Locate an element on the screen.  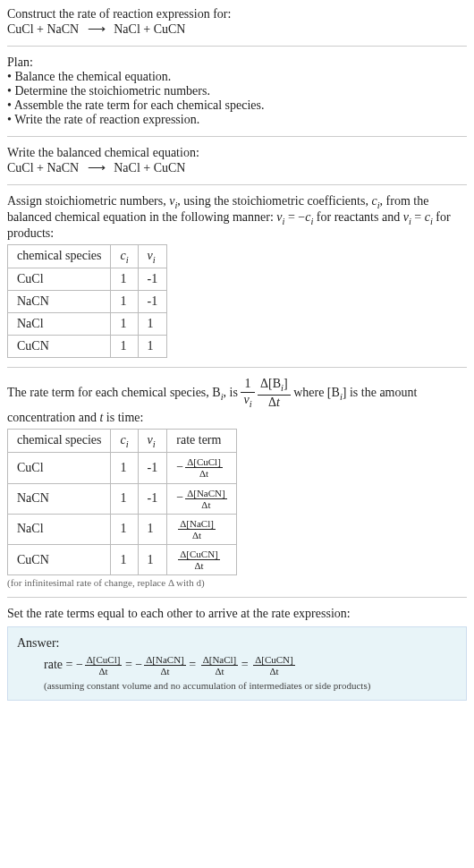
stoich-text: Assign stoichiometric numbers, νi, using… is located at coordinates (237, 217).